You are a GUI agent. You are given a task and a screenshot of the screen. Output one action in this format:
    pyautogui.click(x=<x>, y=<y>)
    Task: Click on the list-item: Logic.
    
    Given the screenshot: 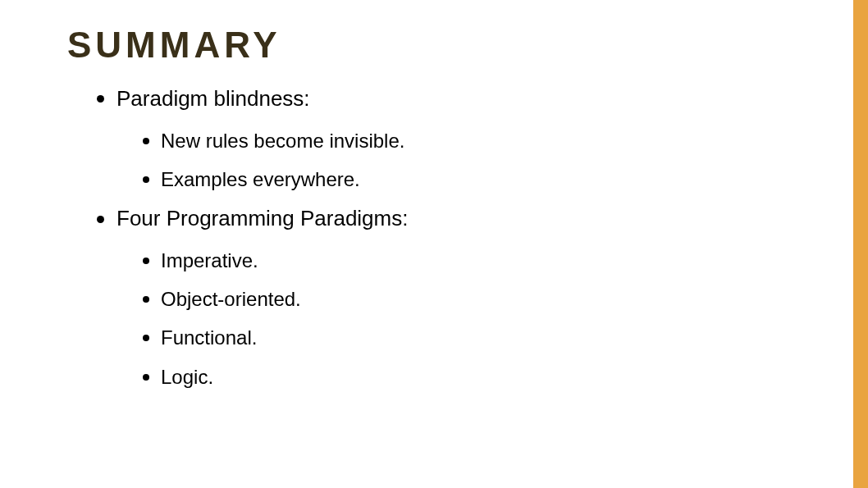 What is the action you would take?
    pyautogui.click(x=481, y=377)
    